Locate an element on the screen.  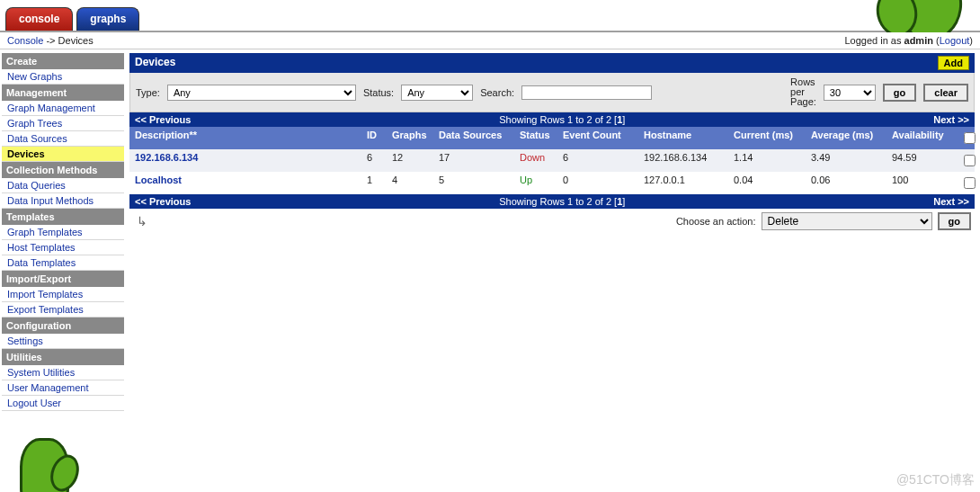
sidebar-item-label: Data Input Methods is located at coordinates (50, 201).